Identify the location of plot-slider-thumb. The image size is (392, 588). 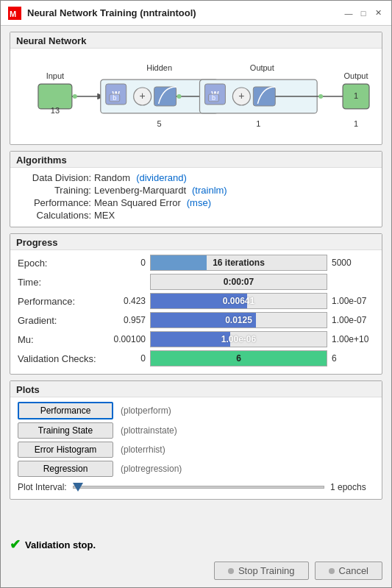
(78, 487).